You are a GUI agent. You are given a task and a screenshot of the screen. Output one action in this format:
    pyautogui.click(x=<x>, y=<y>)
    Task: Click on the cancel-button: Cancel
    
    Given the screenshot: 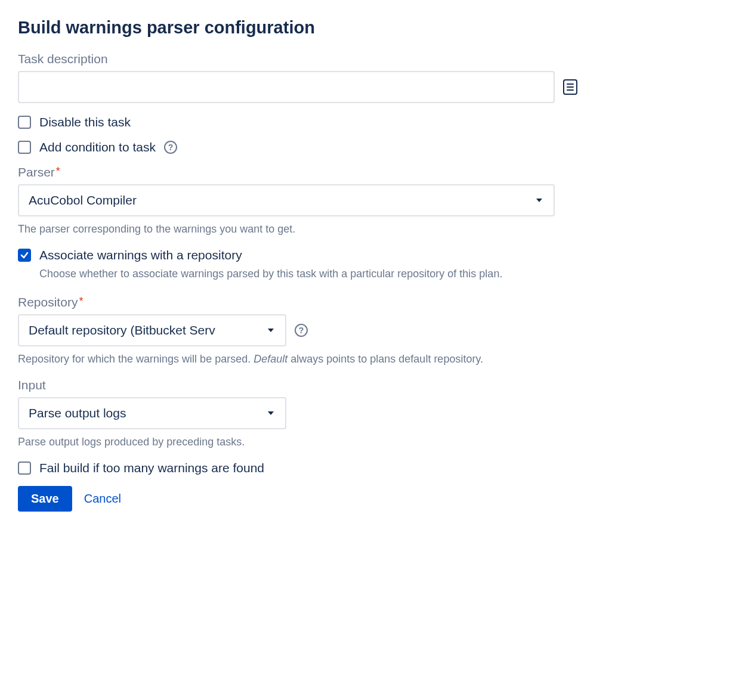 What is the action you would take?
    pyautogui.click(x=103, y=498)
    